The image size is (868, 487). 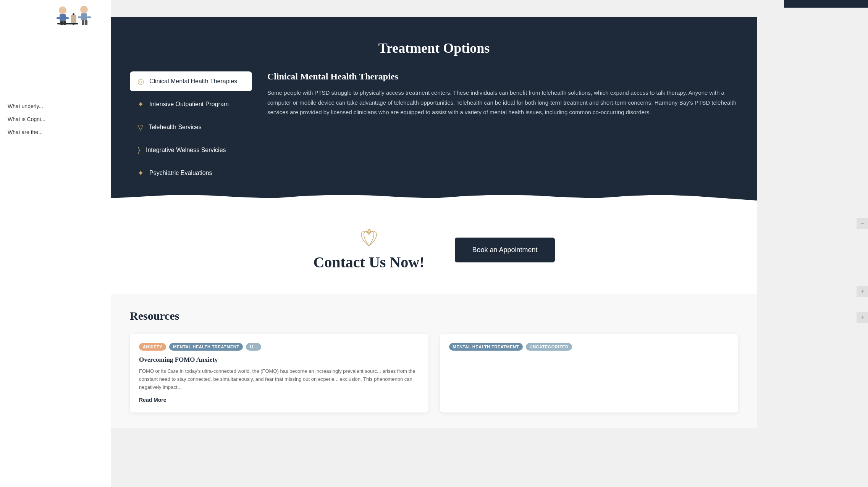 What do you see at coordinates (434, 250) in the screenshot?
I see `contact-section: Contact Us Now! Book an Appointment` at bounding box center [434, 250].